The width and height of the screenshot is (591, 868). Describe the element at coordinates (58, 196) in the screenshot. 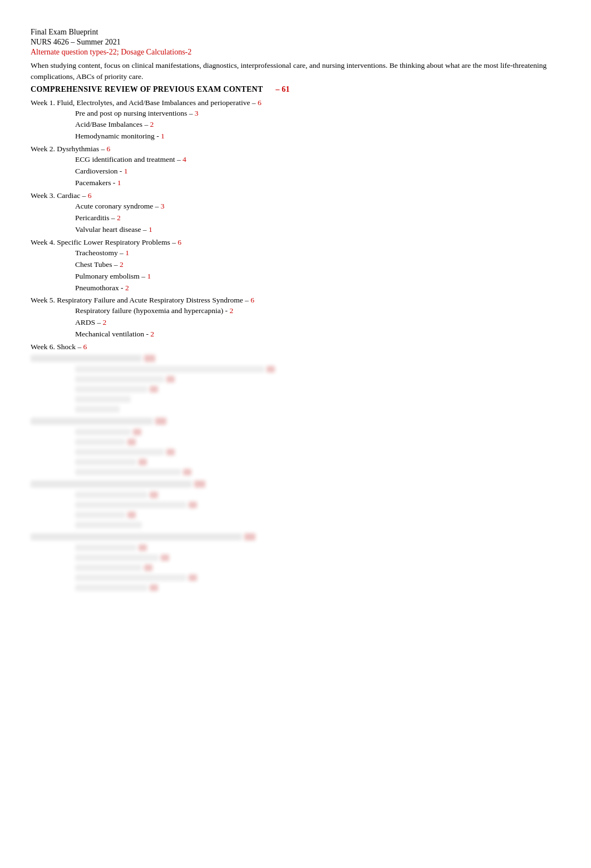

I see `week-3-label: Week 3. Cardiac –` at that location.